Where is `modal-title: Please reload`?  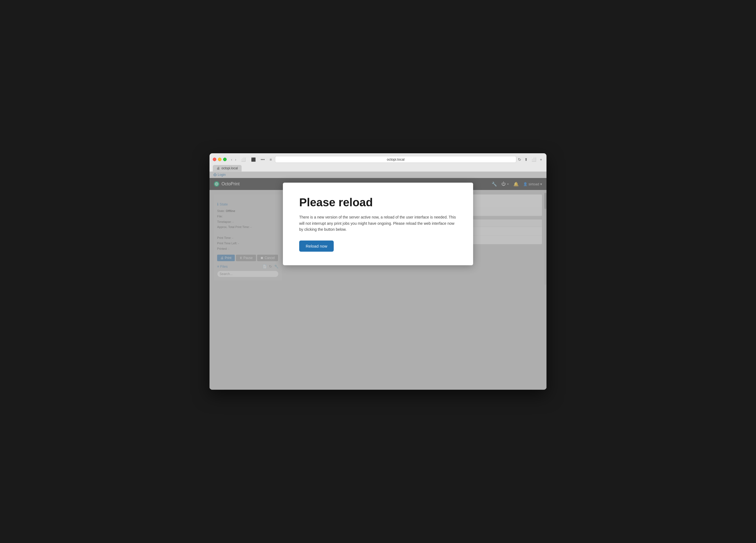
modal-title: Please reload is located at coordinates (378, 203).